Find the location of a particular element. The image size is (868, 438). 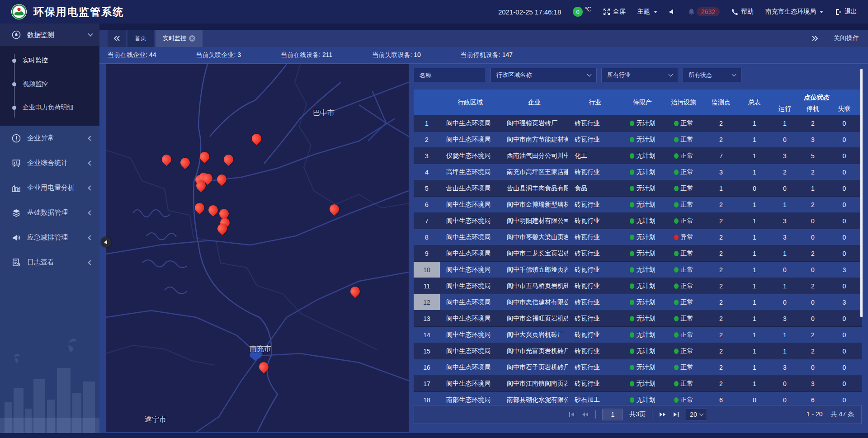

sidebar-item-enterprise-stats: 企业综合统计 is located at coordinates (50, 163).